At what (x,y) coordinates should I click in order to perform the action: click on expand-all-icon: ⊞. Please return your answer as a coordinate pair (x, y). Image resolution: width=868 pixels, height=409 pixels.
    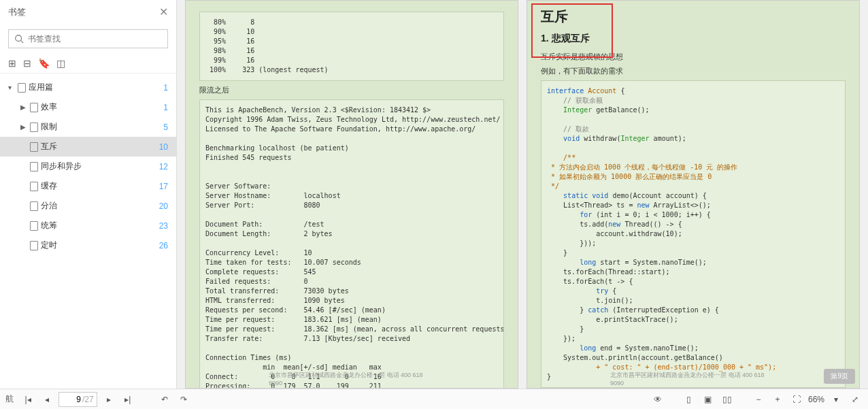
    Looking at the image, I should click on (12, 63).